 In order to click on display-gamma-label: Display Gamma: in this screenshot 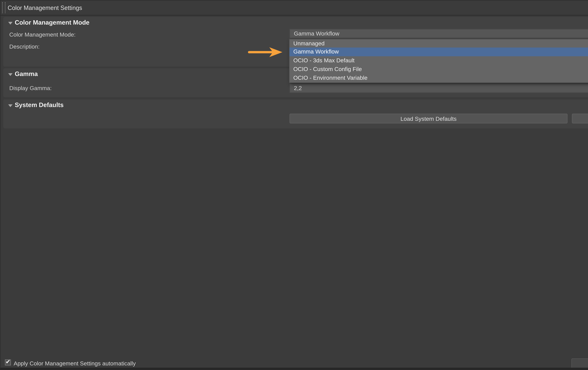, I will do `click(30, 88)`.